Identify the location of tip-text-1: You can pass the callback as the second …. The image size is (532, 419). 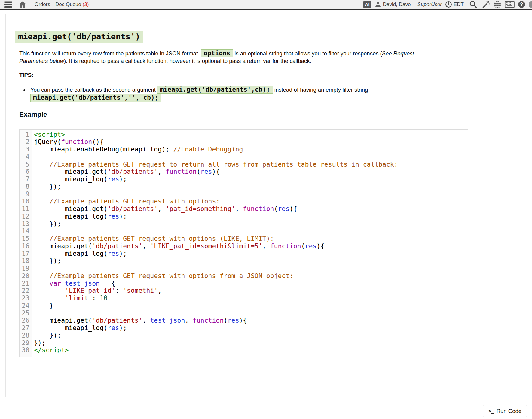
(94, 90).